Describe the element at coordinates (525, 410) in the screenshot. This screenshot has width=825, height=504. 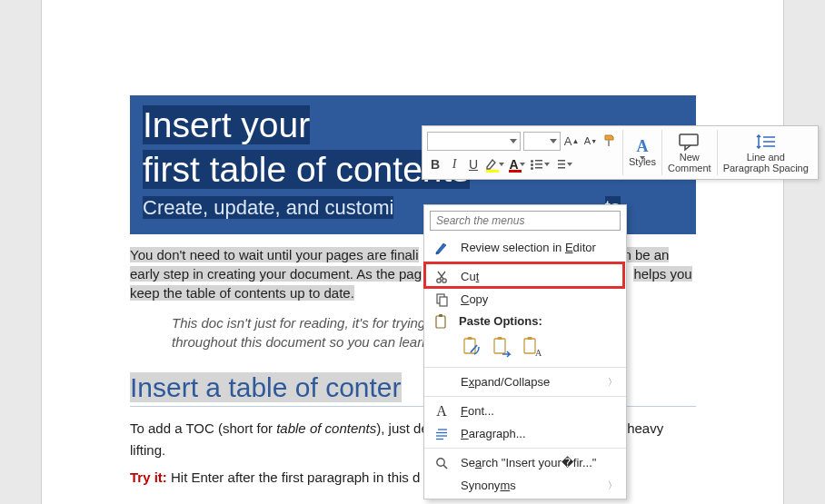
I see `menu-font: A Font...` at that location.